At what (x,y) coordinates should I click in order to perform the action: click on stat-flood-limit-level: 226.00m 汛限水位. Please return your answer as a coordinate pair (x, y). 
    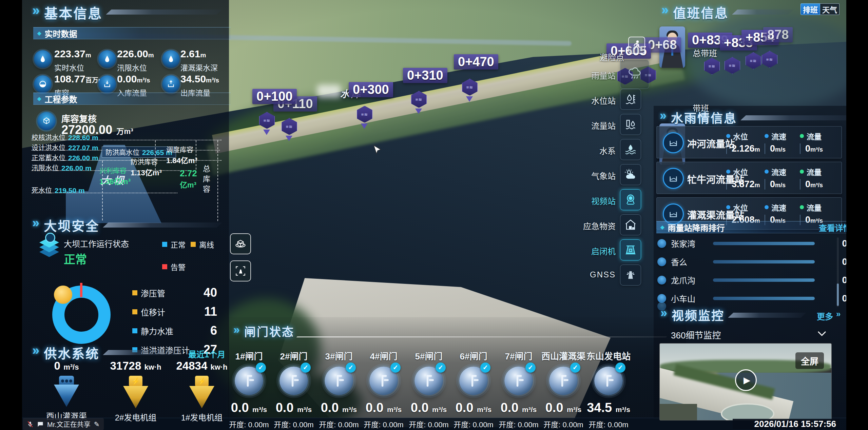
    Looking at the image, I should click on (136, 61).